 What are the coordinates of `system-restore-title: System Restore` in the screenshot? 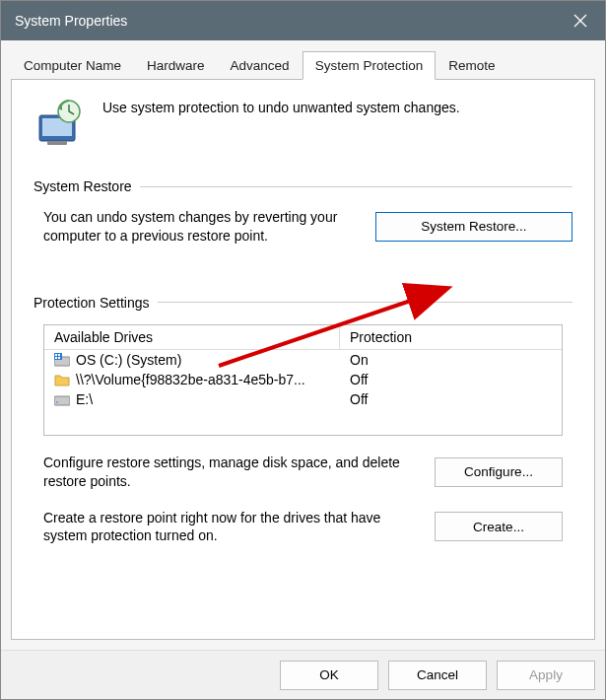 It's located at (83, 186).